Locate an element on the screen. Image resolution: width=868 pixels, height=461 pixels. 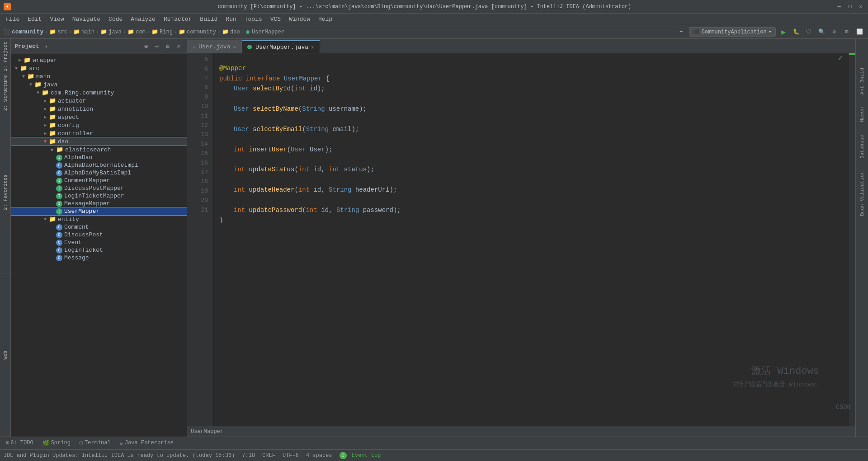
nav-item-src: 📁 src is located at coordinates (58, 32).